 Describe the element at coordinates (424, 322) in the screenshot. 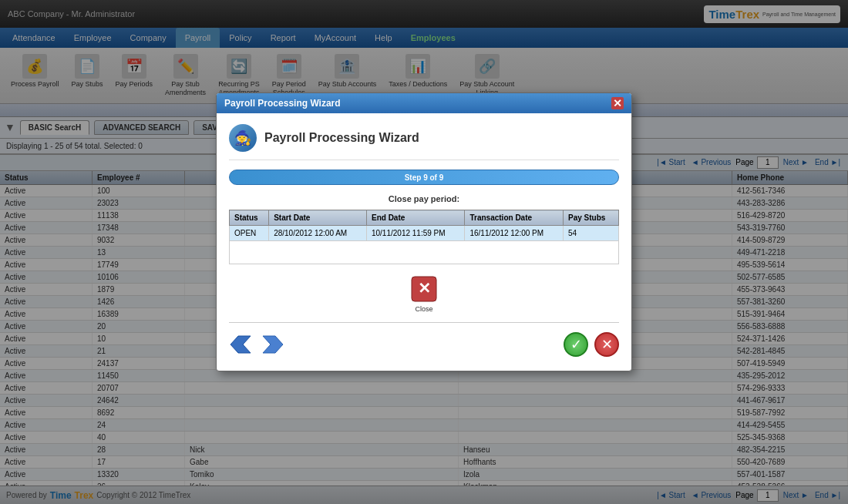

I see `modal-separator` at that location.